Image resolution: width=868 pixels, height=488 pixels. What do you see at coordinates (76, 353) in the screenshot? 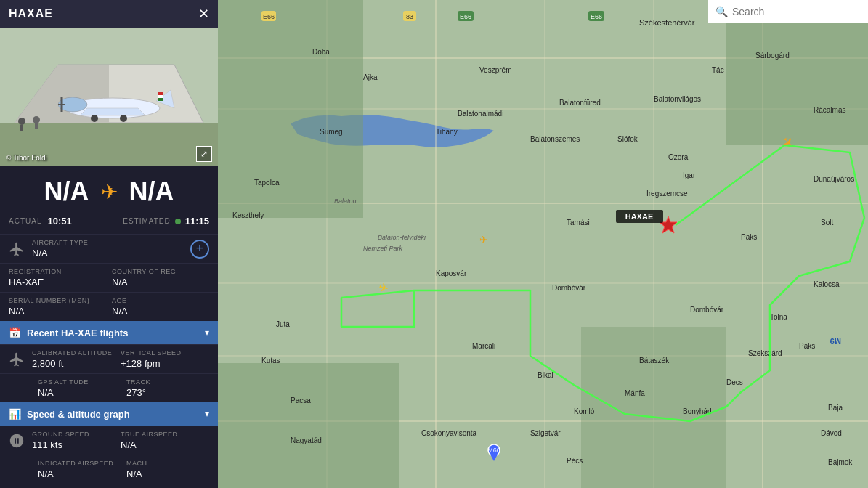
I see `cal-alt-label: CALIBRATED ALTITUDE` at bounding box center [76, 353].